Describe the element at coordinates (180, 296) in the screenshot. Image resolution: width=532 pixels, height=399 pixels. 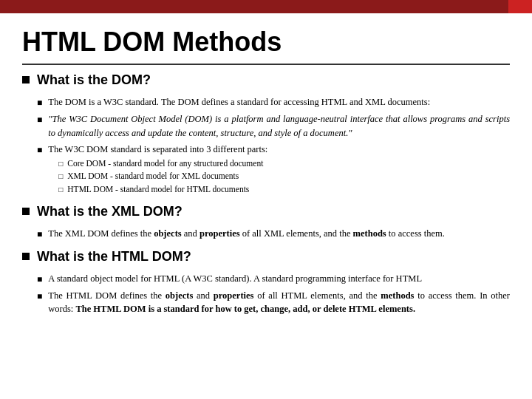
I see `bold-objects-html: objects` at that location.